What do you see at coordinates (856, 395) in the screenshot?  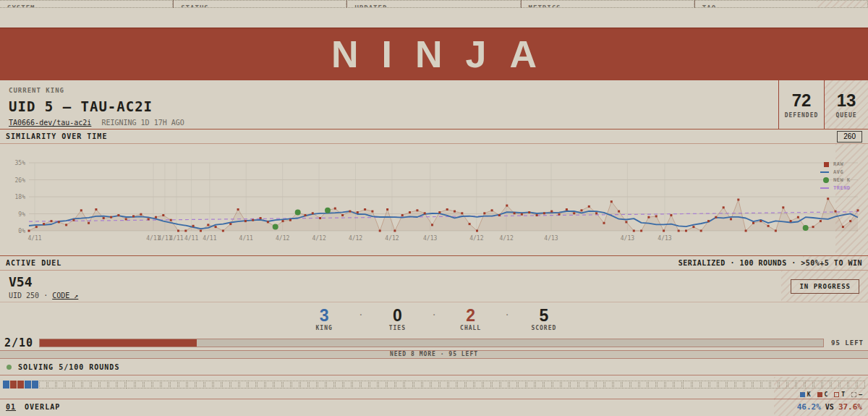 I see `rounds-legend-pending: –` at bounding box center [856, 395].